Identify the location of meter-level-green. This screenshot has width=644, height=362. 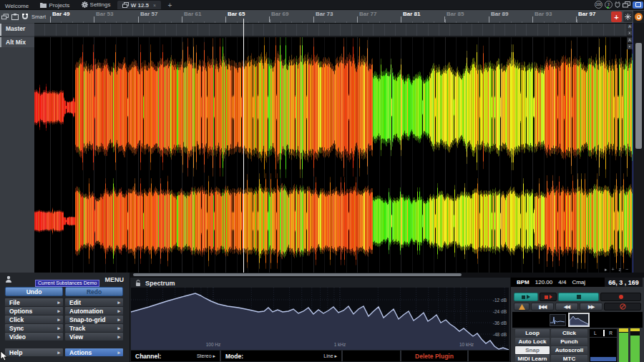
(635, 349).